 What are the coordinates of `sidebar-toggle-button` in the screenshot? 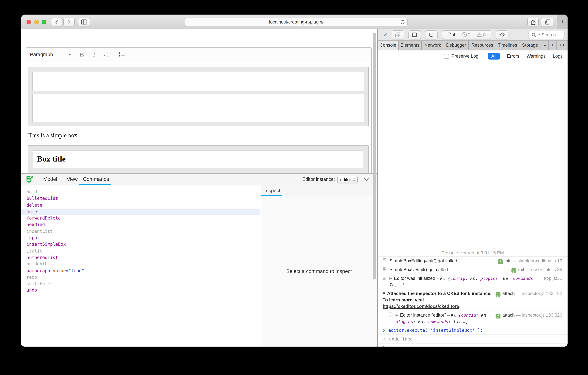 It's located at (84, 22).